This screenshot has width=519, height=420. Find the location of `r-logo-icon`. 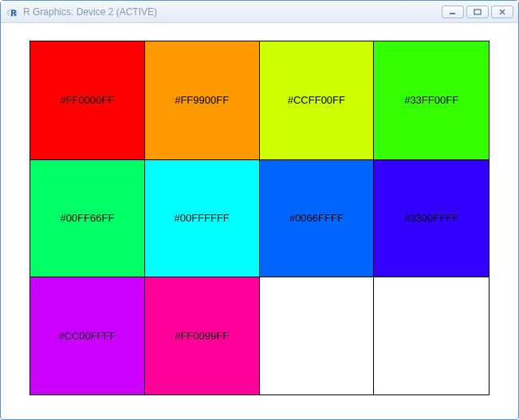

r-logo-icon is located at coordinates (12, 12).